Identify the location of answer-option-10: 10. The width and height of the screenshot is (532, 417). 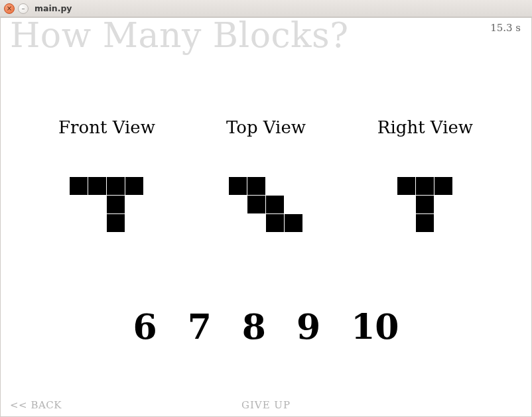
(375, 326).